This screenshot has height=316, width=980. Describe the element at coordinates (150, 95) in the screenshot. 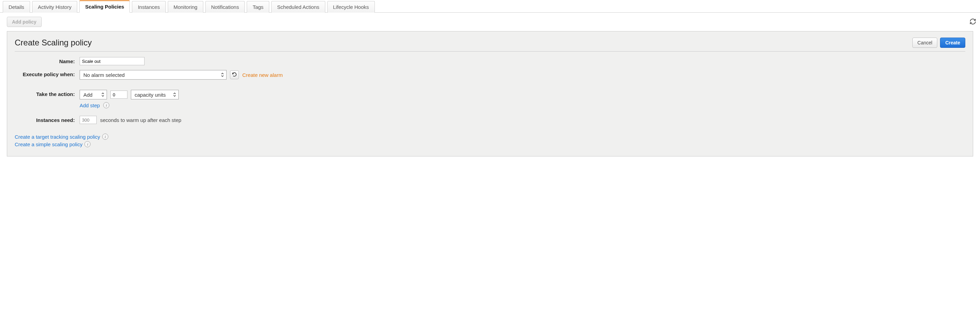

I see `action-unit-value: capacity units` at that location.